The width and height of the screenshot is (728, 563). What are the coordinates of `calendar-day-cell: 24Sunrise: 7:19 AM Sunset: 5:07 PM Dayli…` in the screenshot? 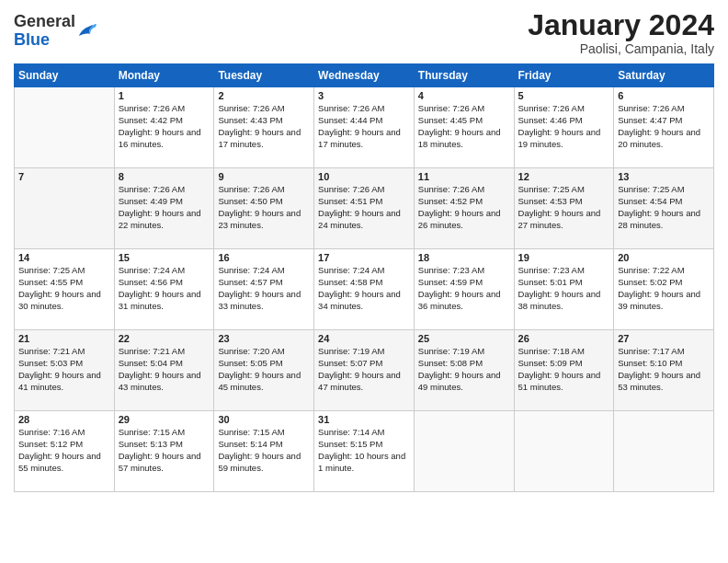 It's located at (364, 371).